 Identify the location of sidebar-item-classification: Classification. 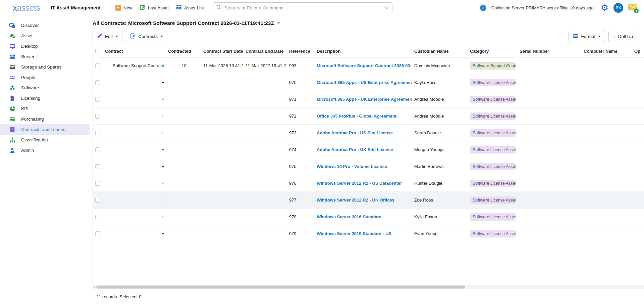
(45, 140).